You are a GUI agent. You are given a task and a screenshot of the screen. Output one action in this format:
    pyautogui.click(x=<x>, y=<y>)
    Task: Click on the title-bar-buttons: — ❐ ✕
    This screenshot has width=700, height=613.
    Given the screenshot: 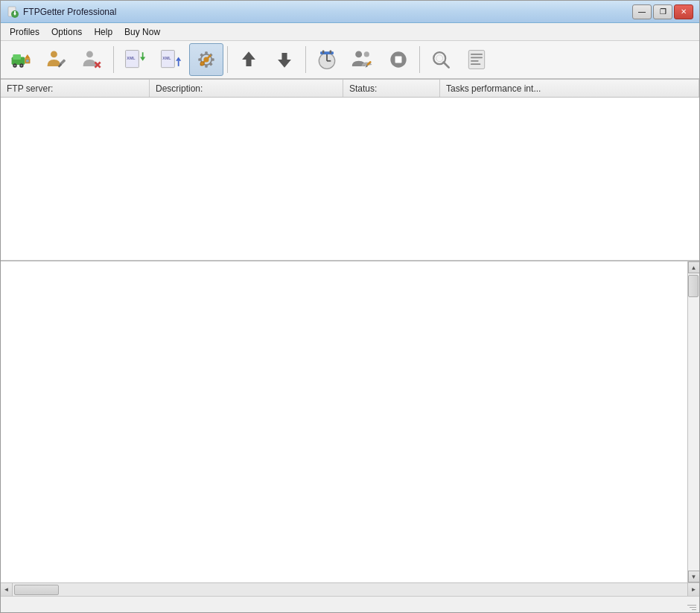 What is the action you would take?
    pyautogui.click(x=663, y=12)
    